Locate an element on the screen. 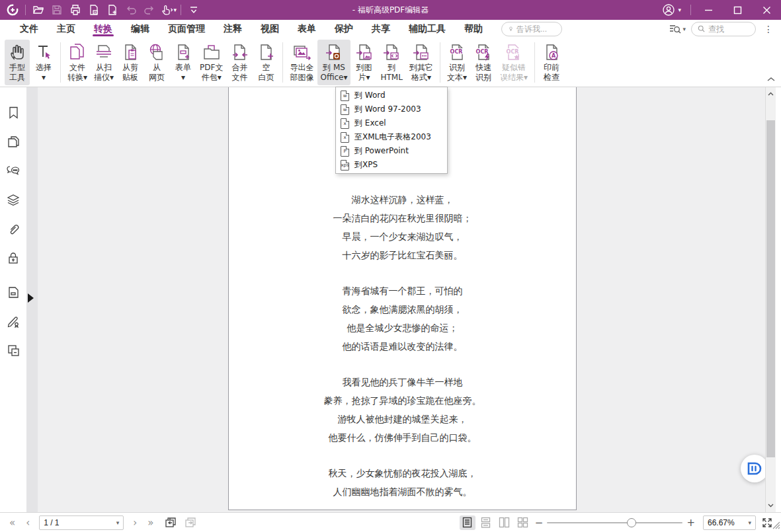  zoom-slider-thumb is located at coordinates (632, 523).